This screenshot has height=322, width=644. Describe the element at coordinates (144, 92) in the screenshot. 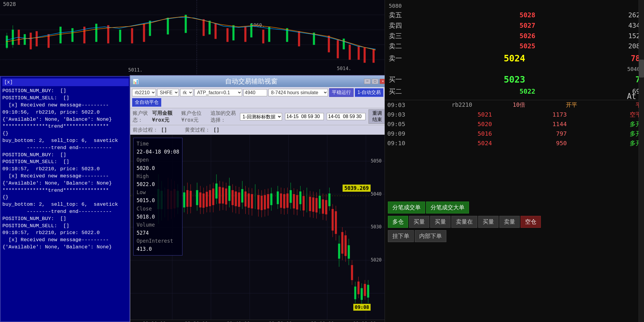

I see `symbol-select: rb2210` at that location.